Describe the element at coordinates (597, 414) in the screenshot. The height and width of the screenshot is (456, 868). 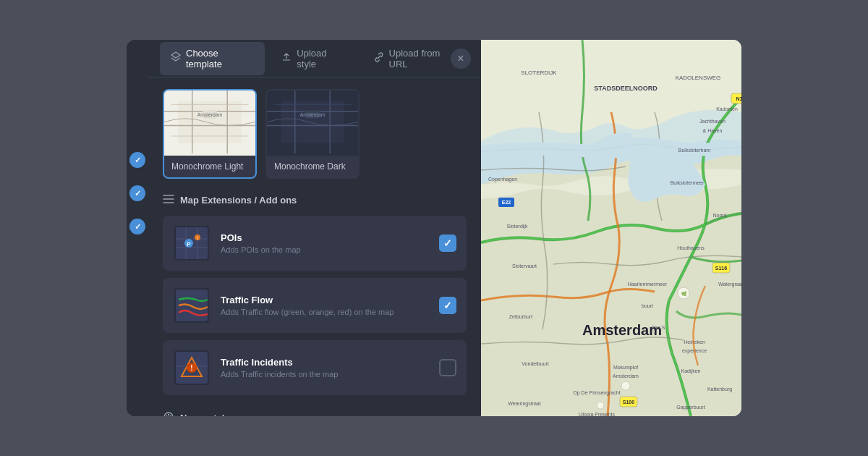
I see `svg-text: Utopia Presents` at that location.